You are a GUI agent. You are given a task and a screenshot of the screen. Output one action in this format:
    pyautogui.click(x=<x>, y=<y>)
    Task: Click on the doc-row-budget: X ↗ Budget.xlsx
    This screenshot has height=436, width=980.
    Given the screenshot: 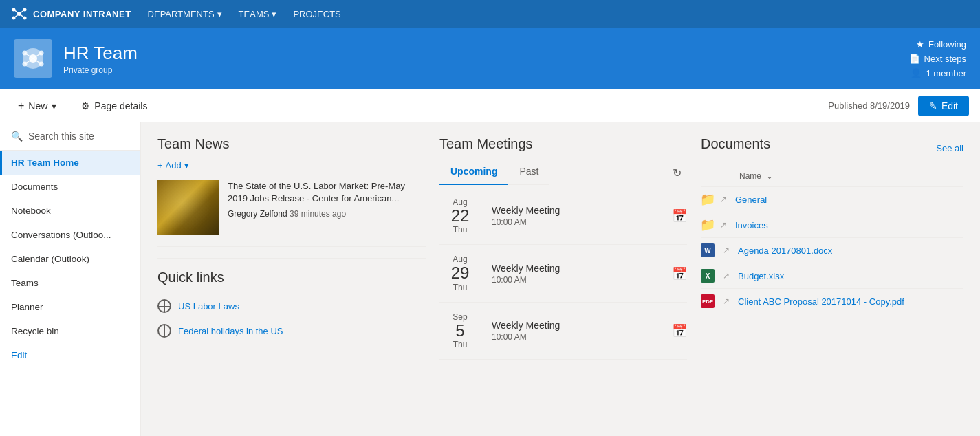 What is the action you would take?
    pyautogui.click(x=832, y=276)
    